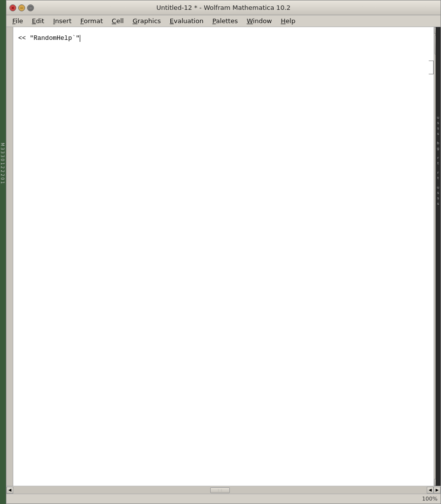  Describe the element at coordinates (221, 38) in the screenshot. I see `cell-input: << "RandomHelp`"` at that location.